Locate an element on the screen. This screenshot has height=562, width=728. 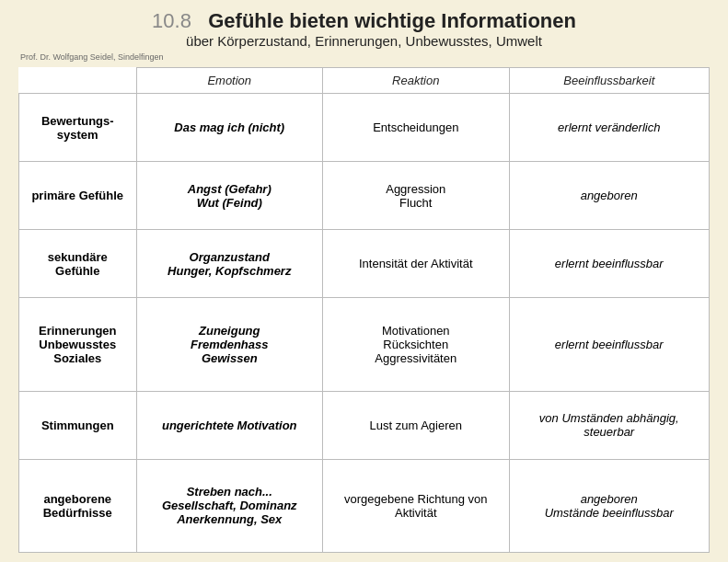
subtitle: über Körperzustand, Erinnerungen, Unbewu… is located at coordinates (364, 40).